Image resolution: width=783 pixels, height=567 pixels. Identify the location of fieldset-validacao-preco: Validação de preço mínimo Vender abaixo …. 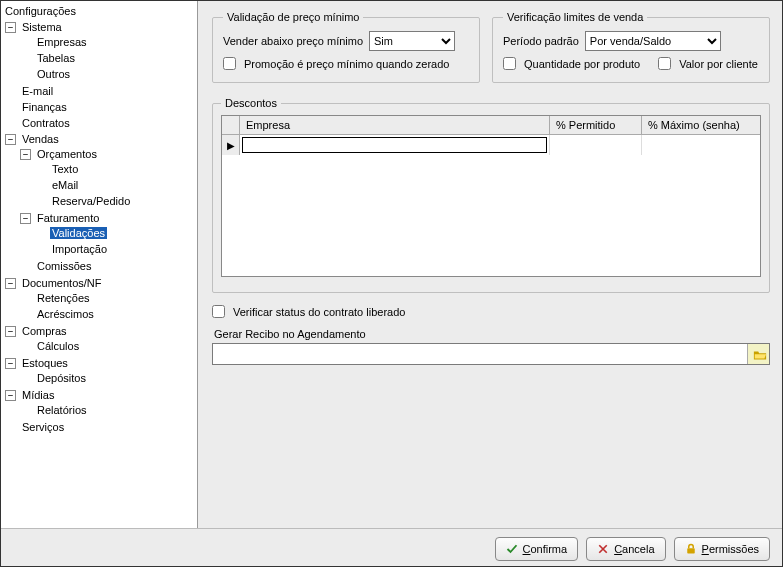
(346, 47).